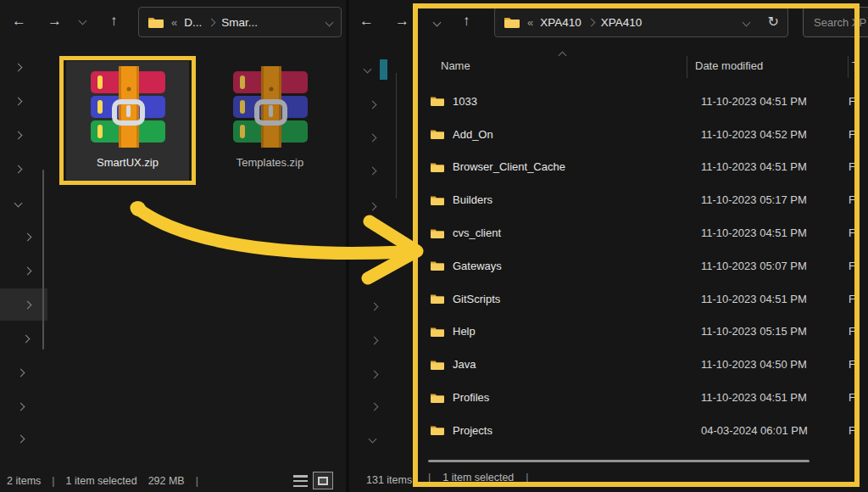 This screenshot has width=868, height=492. I want to click on date-modified: 11-10-2023 05:07 PM, so click(754, 266).